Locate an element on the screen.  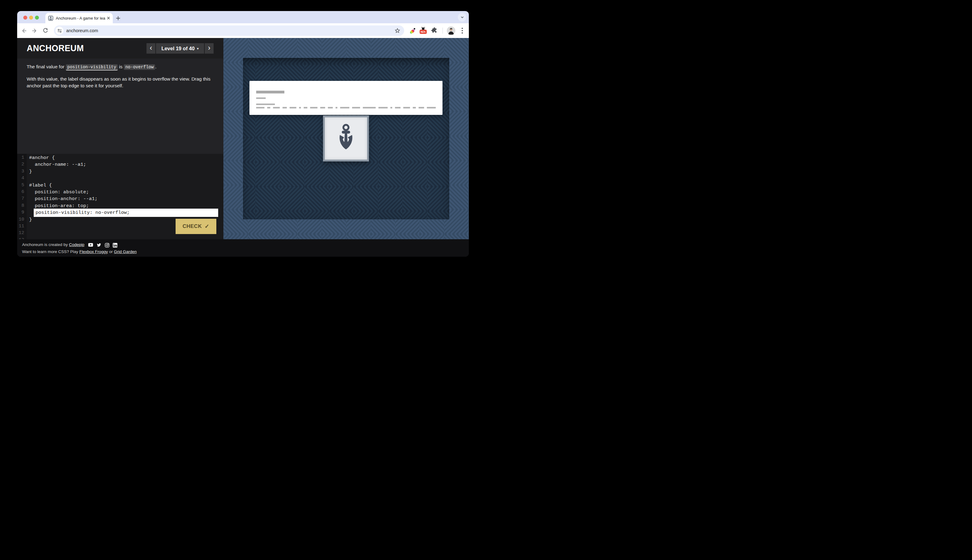
tab-strip: Anchoreum - A game for lear is located at coordinates (243, 17).